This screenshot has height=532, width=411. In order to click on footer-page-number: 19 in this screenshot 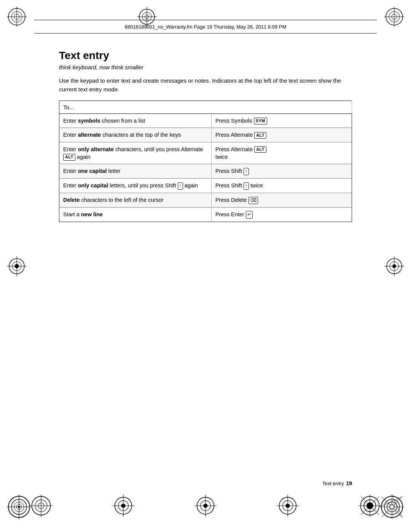, I will do `click(349, 483)`.